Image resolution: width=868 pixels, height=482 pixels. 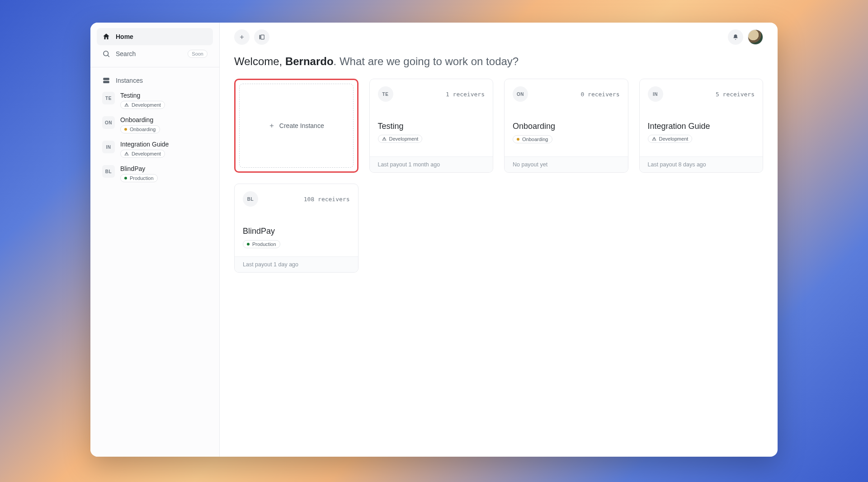 What do you see at coordinates (431, 165) in the screenshot?
I see `card-footer: Last payout 1 month ago` at bounding box center [431, 165].